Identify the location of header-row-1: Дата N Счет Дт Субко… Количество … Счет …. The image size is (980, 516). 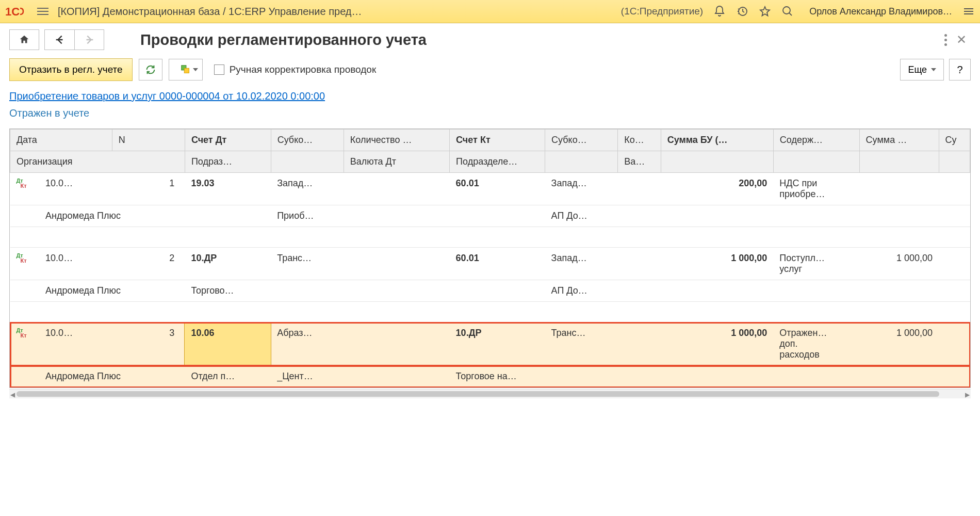
(490, 140).